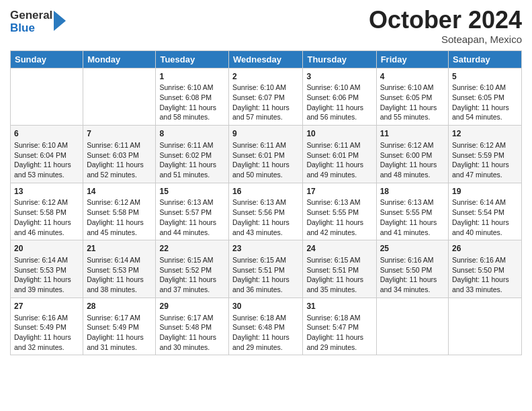  What do you see at coordinates (259, 212) in the screenshot?
I see `sunset-text: Sunset: 5:56 PM` at bounding box center [259, 212].